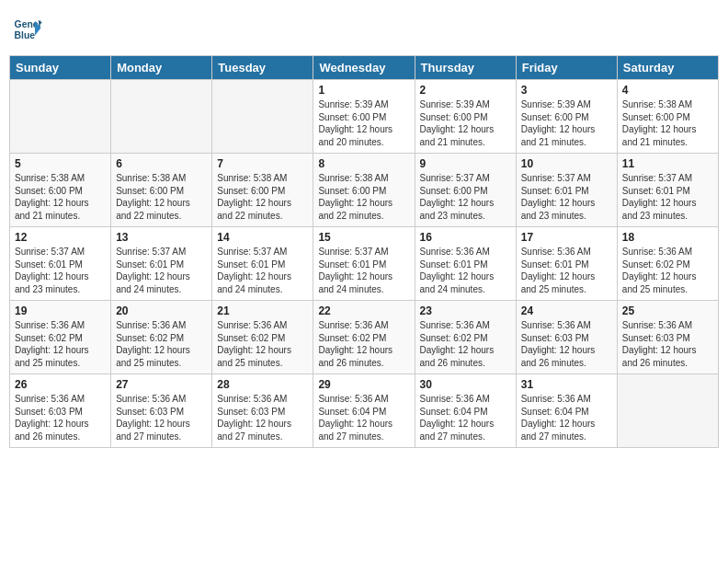 The height and width of the screenshot is (563, 728). Describe the element at coordinates (364, 29) in the screenshot. I see `page-header: General Blue` at that location.